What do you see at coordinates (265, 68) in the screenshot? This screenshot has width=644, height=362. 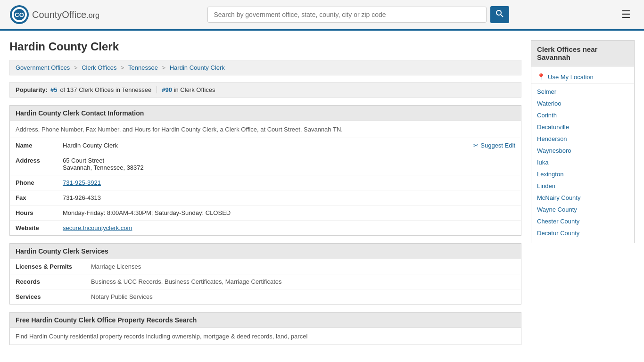 I see `breadcrumb: Government Offices > Clerk Offices > Ten…` at bounding box center [265, 68].